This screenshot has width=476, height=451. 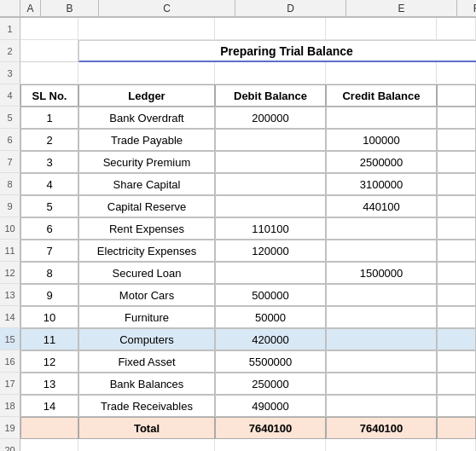 I want to click on cell-ledger-5: Capital Reserve, so click(x=147, y=206).